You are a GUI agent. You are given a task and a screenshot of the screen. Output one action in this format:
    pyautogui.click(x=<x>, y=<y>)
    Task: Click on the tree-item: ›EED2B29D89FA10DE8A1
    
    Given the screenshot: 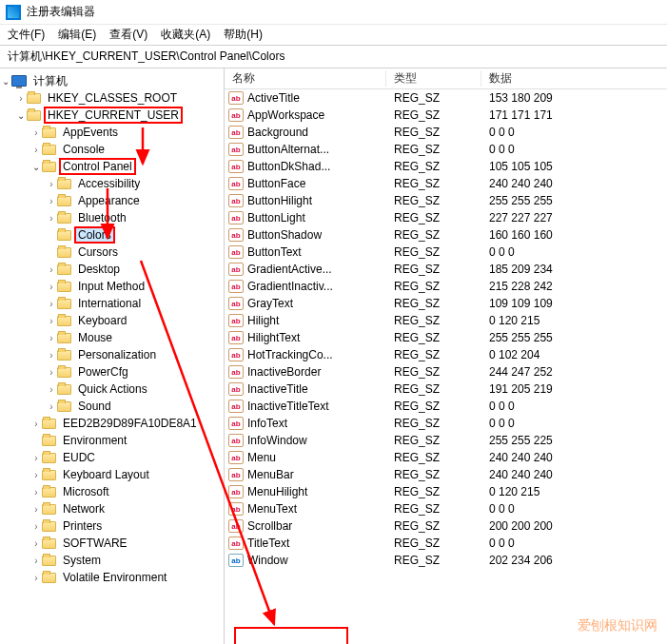 What is the action you would take?
    pyautogui.click(x=112, y=423)
    